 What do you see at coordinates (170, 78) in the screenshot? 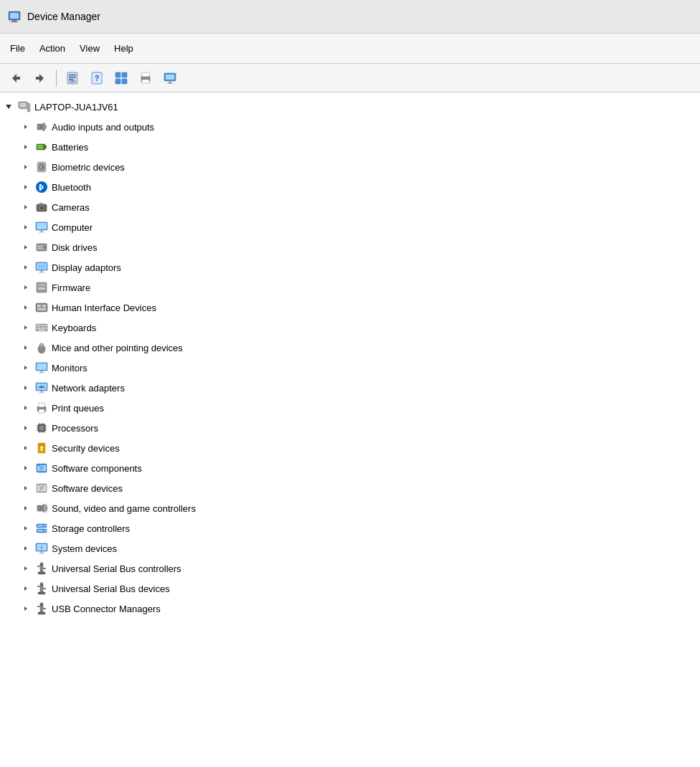
I see `view-button` at bounding box center [170, 78].